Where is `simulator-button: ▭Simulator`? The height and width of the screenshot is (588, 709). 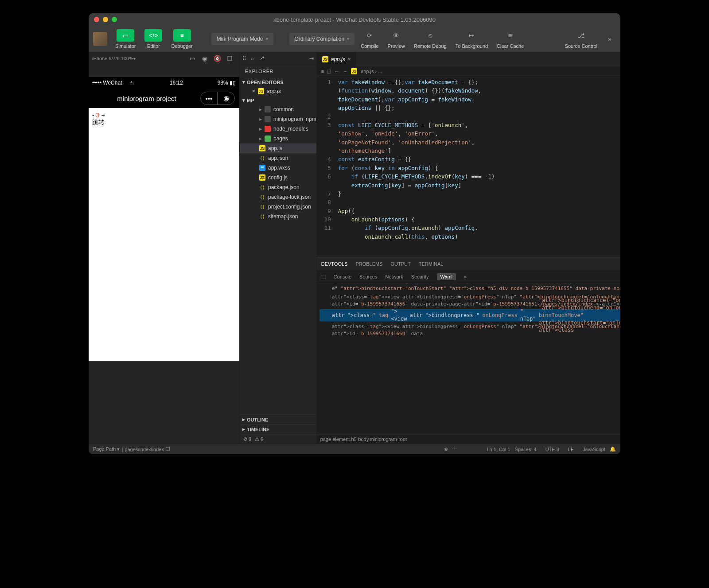
simulator-button: ▭Simulator is located at coordinates (125, 39).